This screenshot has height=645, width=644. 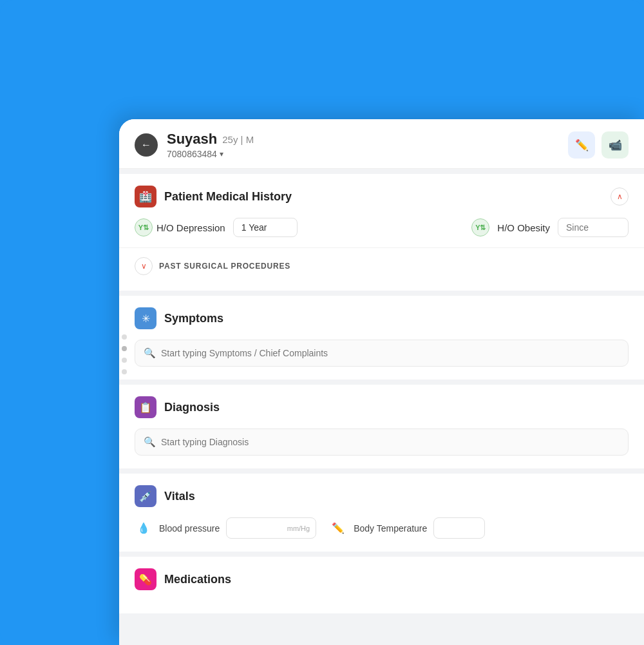 What do you see at coordinates (381, 227) in the screenshot?
I see `conditions-row: Y⇅ H/O Depression Y⇅ H/O Obesity` at bounding box center [381, 227].